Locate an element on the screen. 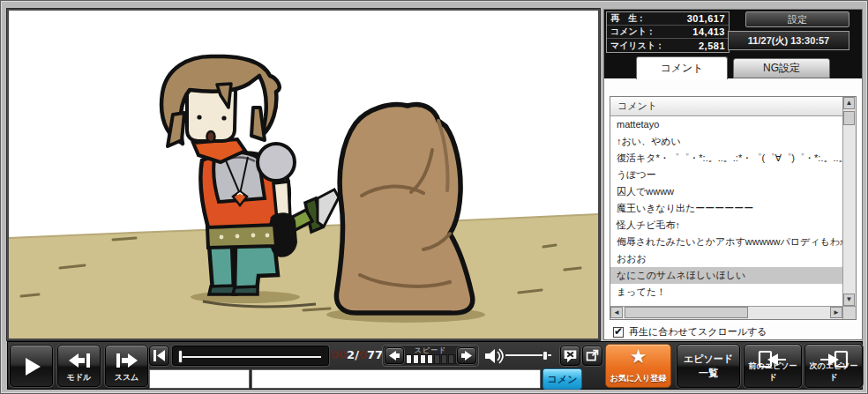 The width and height of the screenshot is (868, 394). comment-row: mattetayo is located at coordinates (727, 125).